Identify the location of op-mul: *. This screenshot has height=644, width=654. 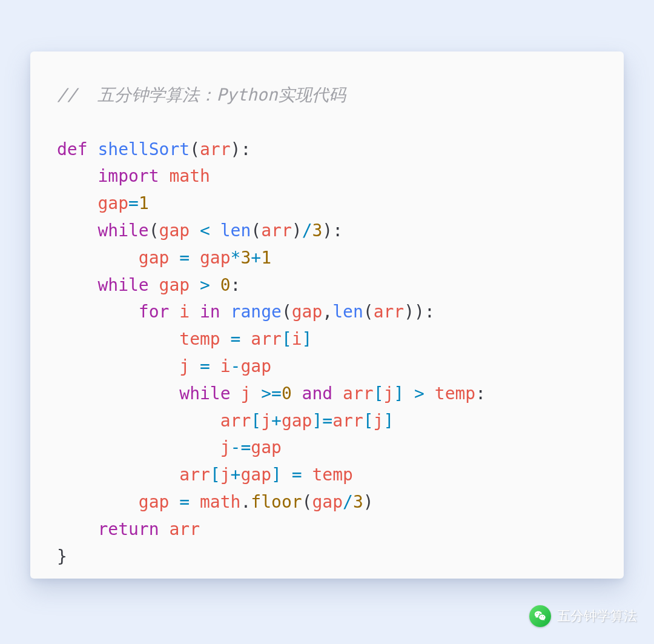
(236, 258).